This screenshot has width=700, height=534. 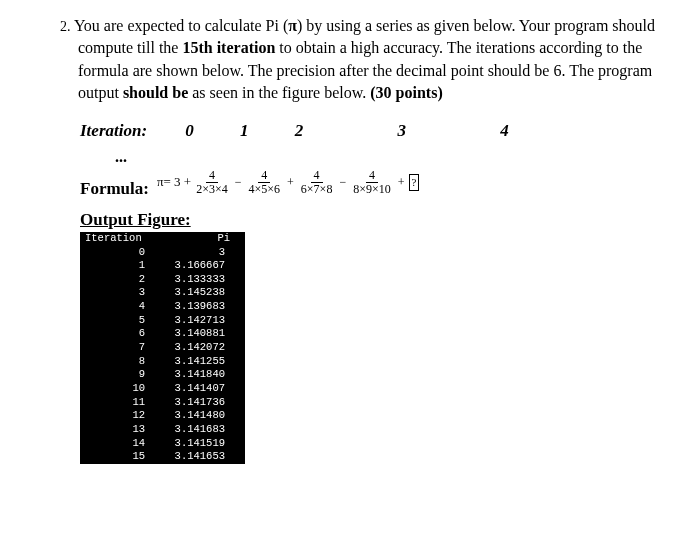 What do you see at coordinates (162, 266) in the screenshot?
I see `table-row: 13.166667` at bounding box center [162, 266].